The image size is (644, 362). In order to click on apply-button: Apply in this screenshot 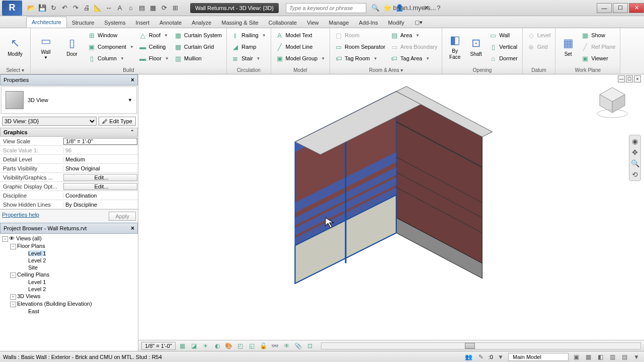, I will do `click(122, 216)`.